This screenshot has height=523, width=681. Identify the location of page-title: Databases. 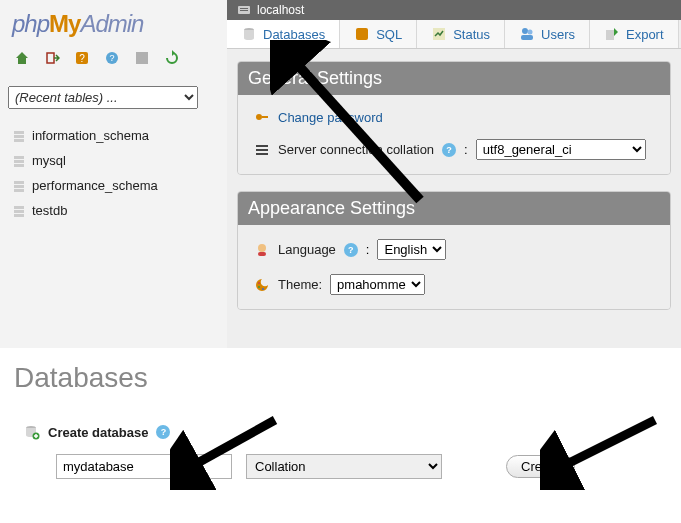
(340, 378).